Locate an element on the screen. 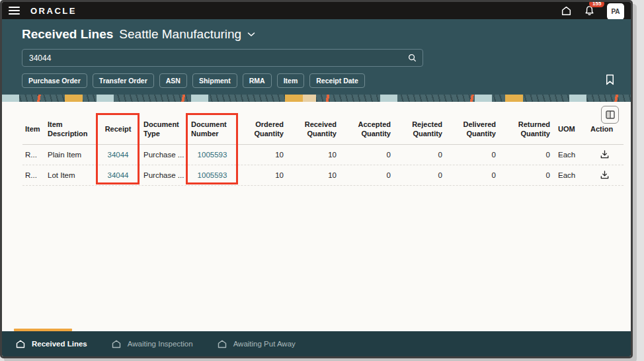 The height and width of the screenshot is (361, 644). cell-description: Plain Item is located at coordinates (71, 155).